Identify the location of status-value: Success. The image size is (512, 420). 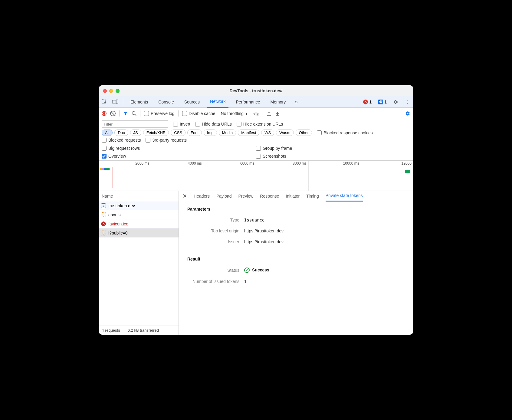
(257, 270).